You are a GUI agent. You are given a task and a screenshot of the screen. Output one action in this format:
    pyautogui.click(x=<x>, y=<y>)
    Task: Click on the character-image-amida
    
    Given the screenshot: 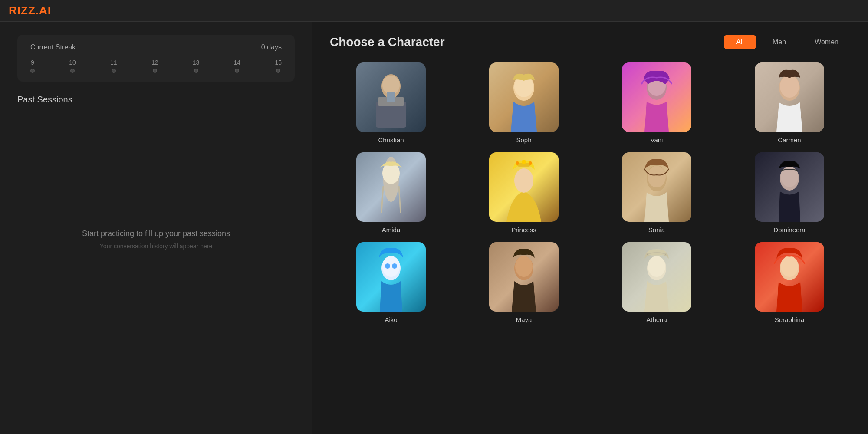 What is the action you would take?
    pyautogui.click(x=391, y=187)
    